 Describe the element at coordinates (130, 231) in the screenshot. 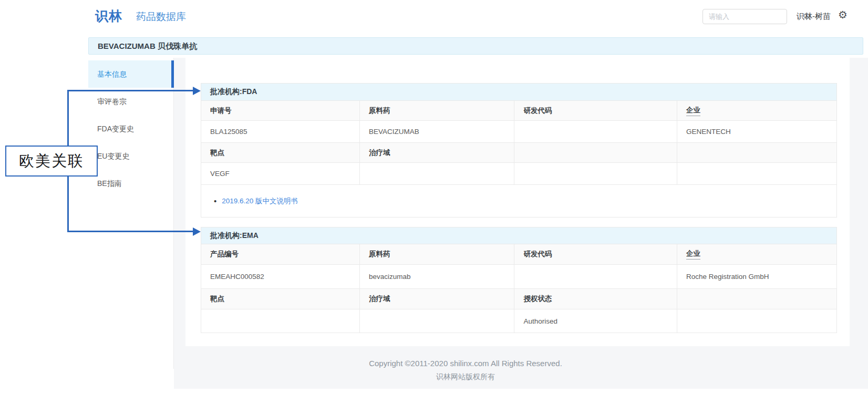

I see `annotation-arrow-line-ema` at that location.